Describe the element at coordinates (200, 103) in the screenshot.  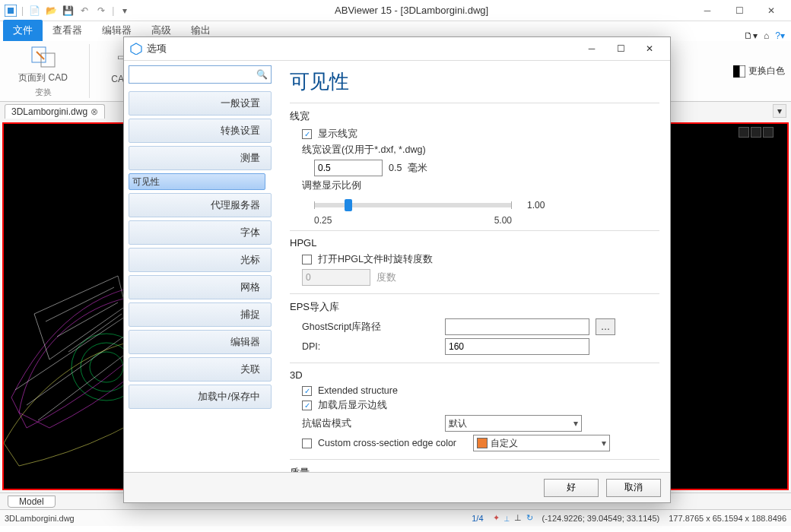
I see `nav-general: 一般设置` at that location.